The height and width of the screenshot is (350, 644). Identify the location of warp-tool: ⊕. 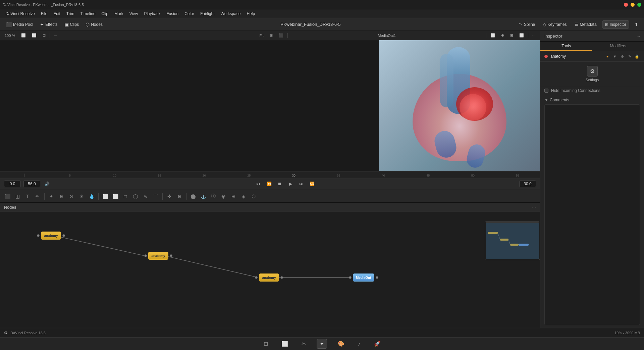
(179, 196).